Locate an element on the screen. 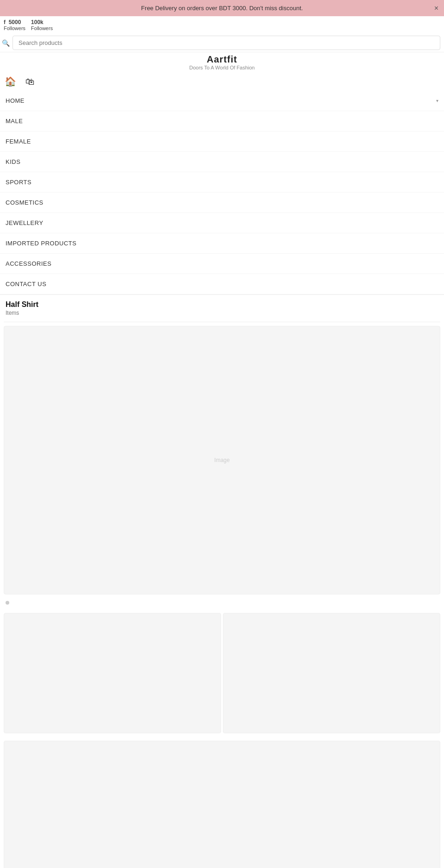  announcement-text: Free Delivery on orders over BDT 3000. D… is located at coordinates (222, 8).